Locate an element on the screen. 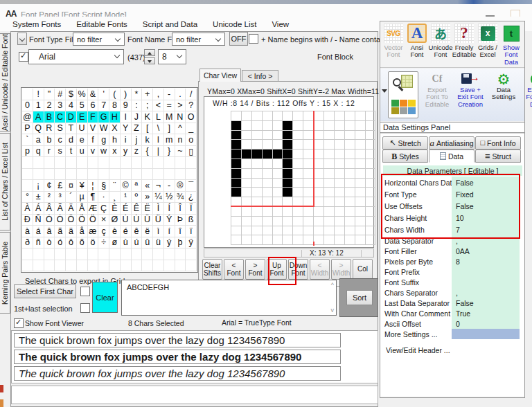 The height and width of the screenshot is (407, 532). char-cell: ß is located at coordinates (191, 220).